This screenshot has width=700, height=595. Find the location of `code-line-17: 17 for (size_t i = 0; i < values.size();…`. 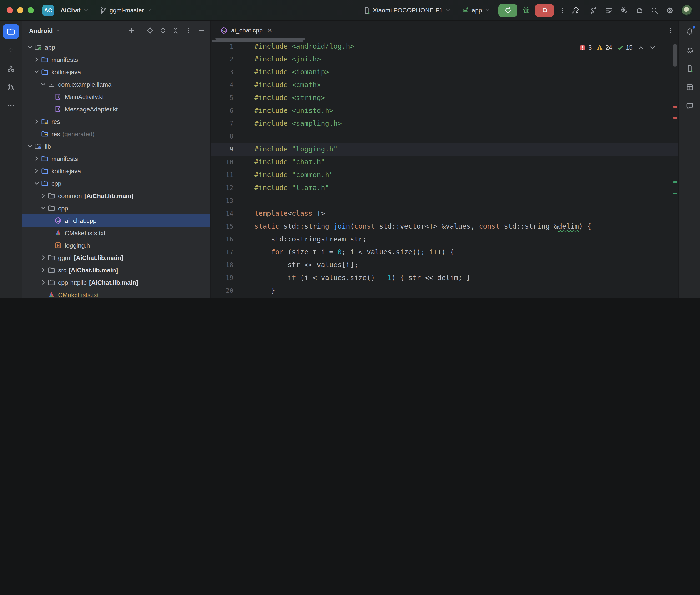

code-line-17: 17 for (size_t i = 0; i < values.size();… is located at coordinates (445, 252).